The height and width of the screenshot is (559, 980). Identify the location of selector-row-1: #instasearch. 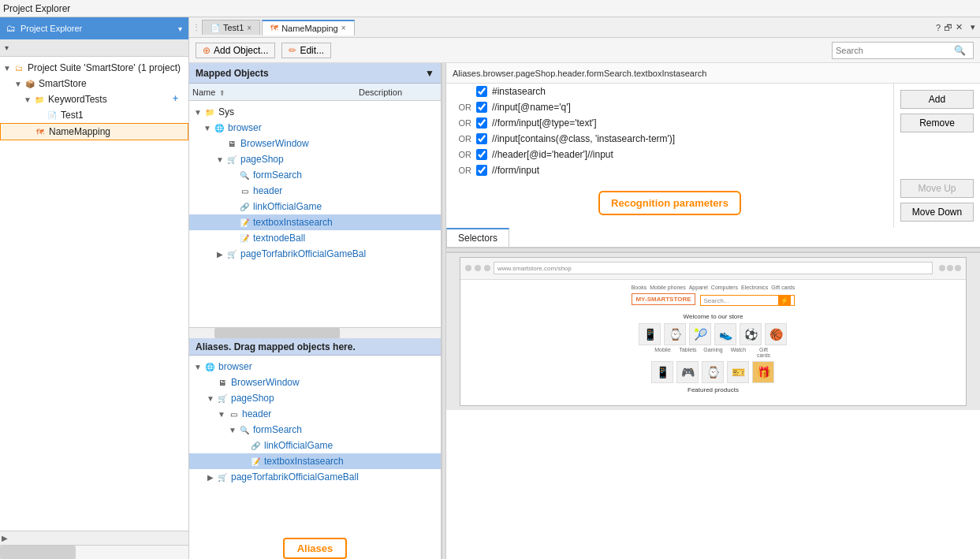
(670, 91).